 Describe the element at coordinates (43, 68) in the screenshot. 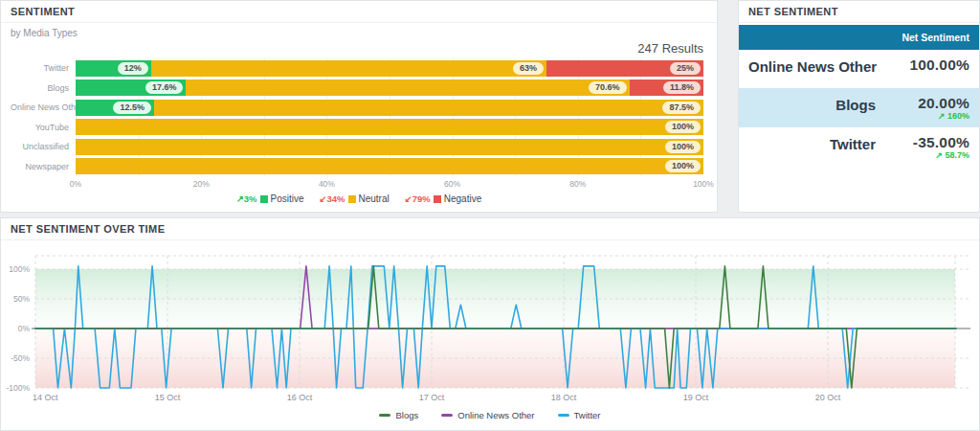

I see `bar-category-label: Twitter` at that location.